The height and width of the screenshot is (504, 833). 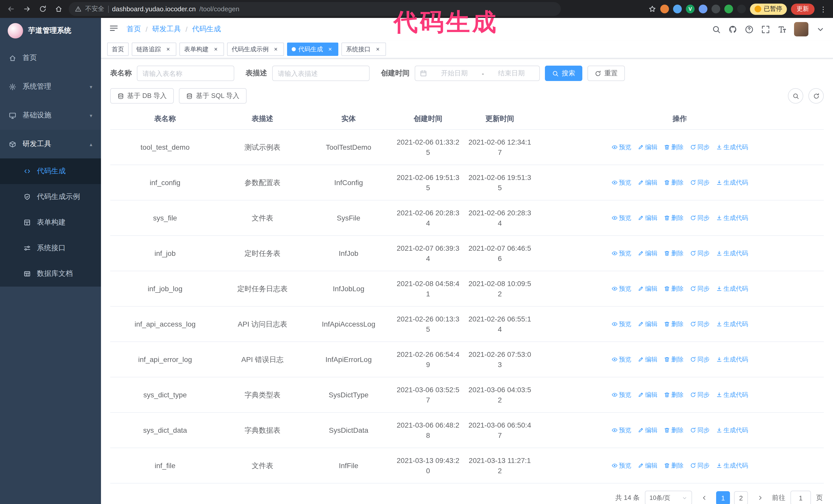 What do you see at coordinates (51, 197) in the screenshot?
I see `sidebar-subitem-shield: 代码生成示例` at bounding box center [51, 197].